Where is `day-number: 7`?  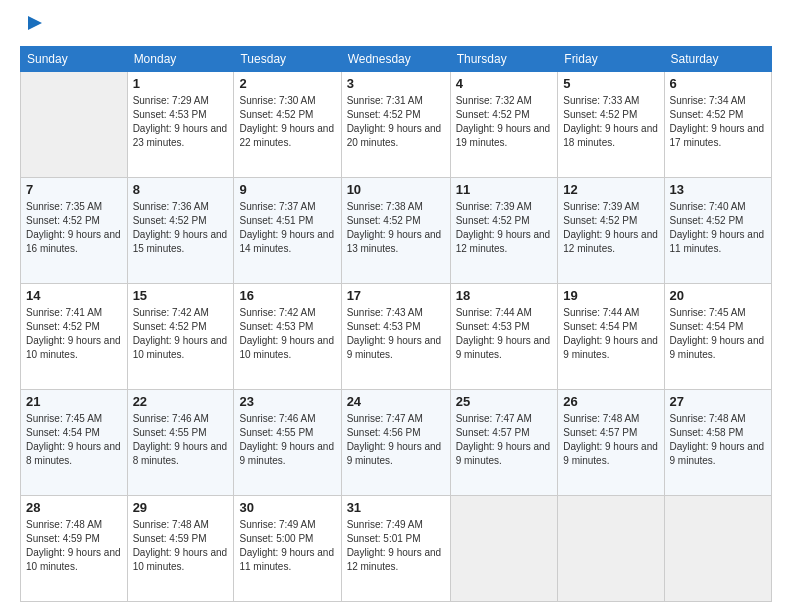
day-number: 7 is located at coordinates (74, 190).